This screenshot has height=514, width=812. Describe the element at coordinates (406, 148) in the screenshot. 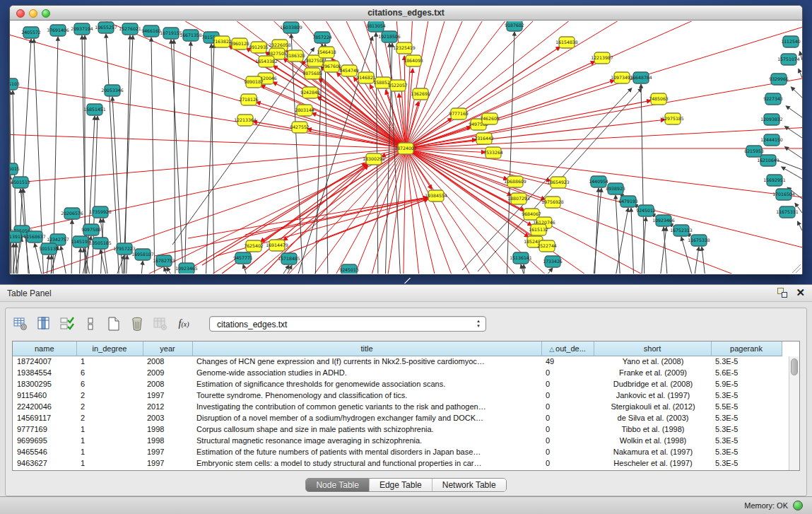

I see `graph-node-yellow: 18724007` at that location.